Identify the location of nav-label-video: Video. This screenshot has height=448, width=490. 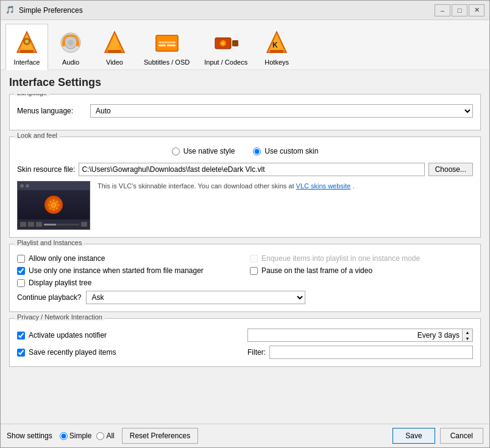
(115, 62).